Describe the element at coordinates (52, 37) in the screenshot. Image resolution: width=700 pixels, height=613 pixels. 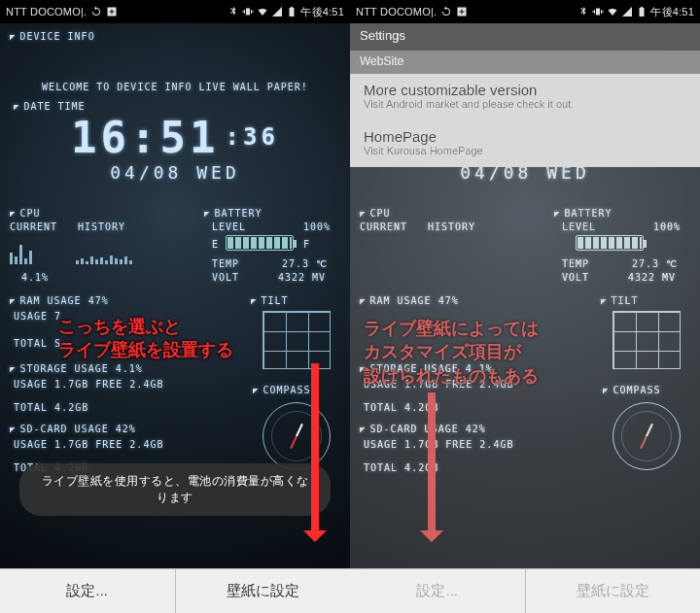
I see `device-info-hdr: DEVICE INFO` at that location.